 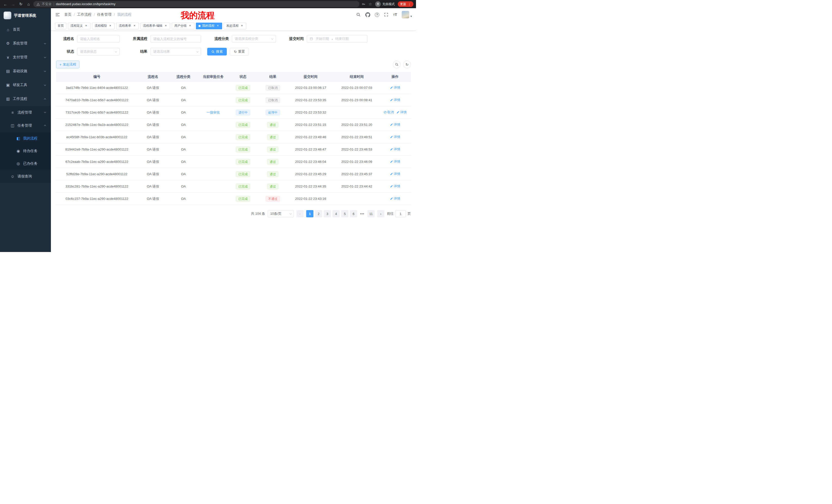 What do you see at coordinates (213, 112) in the screenshot?
I see `task-link: 一级审批` at bounding box center [213, 112].